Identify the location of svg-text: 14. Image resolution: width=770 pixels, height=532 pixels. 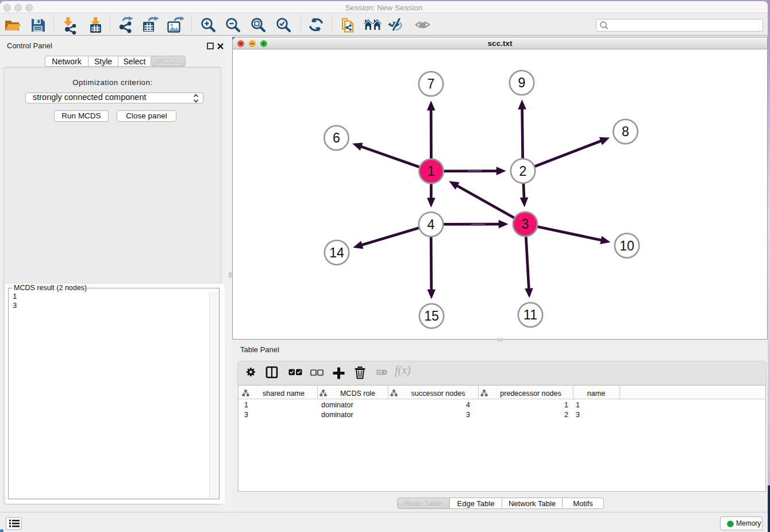
(337, 253).